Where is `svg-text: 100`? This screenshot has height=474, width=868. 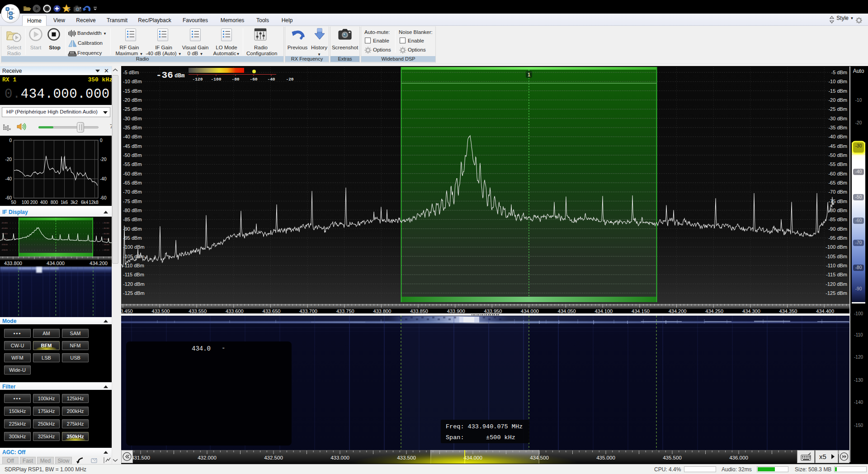 svg-text: 100 is located at coordinates (25, 203).